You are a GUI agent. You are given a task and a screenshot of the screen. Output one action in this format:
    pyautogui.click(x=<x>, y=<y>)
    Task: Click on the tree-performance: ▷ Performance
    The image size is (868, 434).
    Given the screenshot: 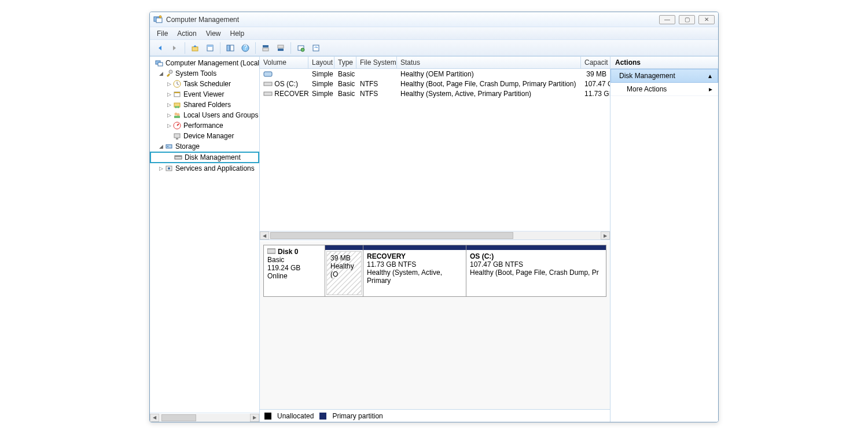 What is the action you would take?
    pyautogui.click(x=205, y=126)
    